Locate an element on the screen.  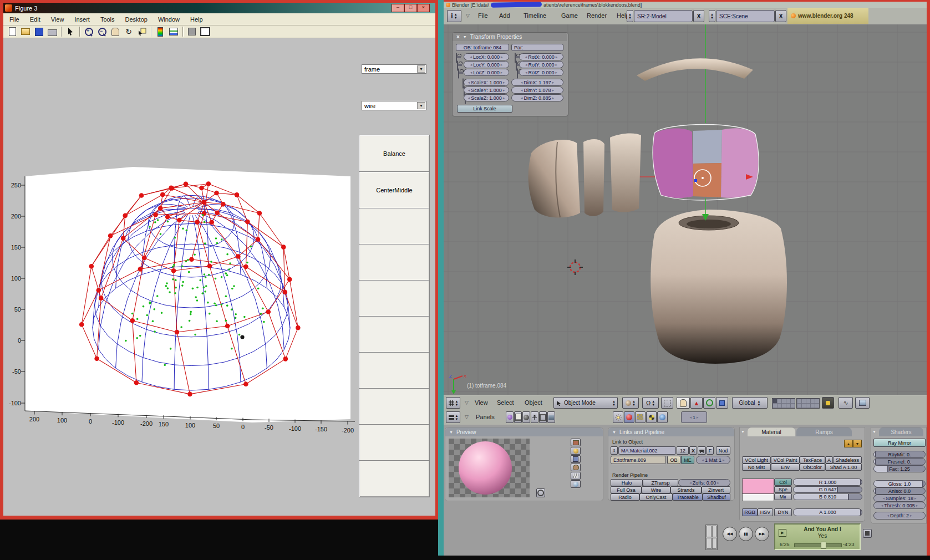
ztransp-button: ZTransp is located at coordinates (660, 482).